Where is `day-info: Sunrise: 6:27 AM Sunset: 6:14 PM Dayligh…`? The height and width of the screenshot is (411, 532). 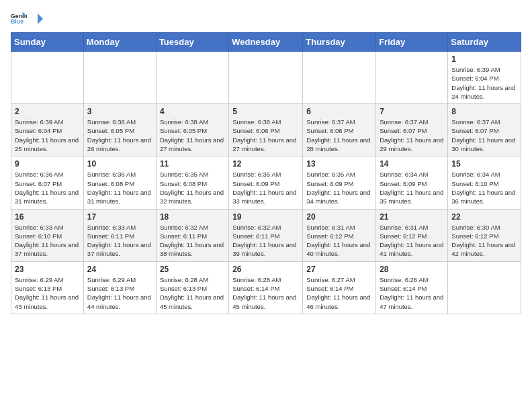 day-info: Sunrise: 6:27 AM Sunset: 6:14 PM Dayligh… is located at coordinates (339, 293).